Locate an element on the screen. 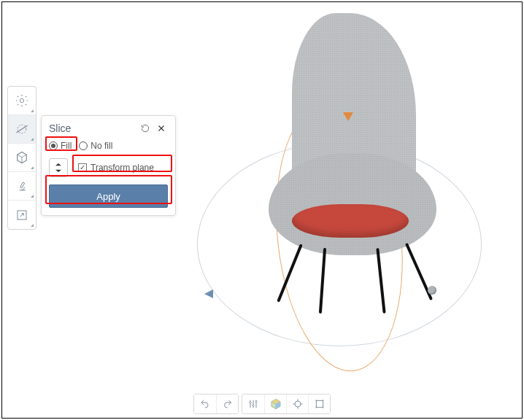 Image resolution: width=524 pixels, height=420 pixels. microscope-icon is located at coordinates (22, 186).